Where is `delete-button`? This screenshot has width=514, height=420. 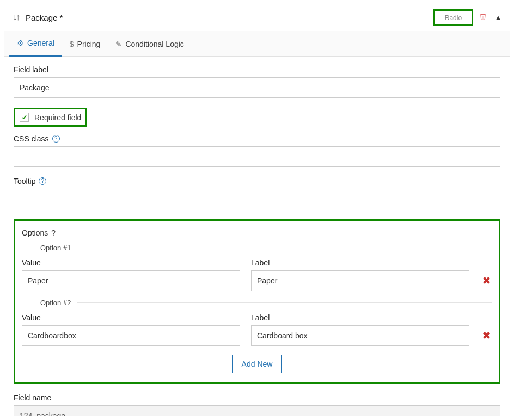
delete-button is located at coordinates (483, 17).